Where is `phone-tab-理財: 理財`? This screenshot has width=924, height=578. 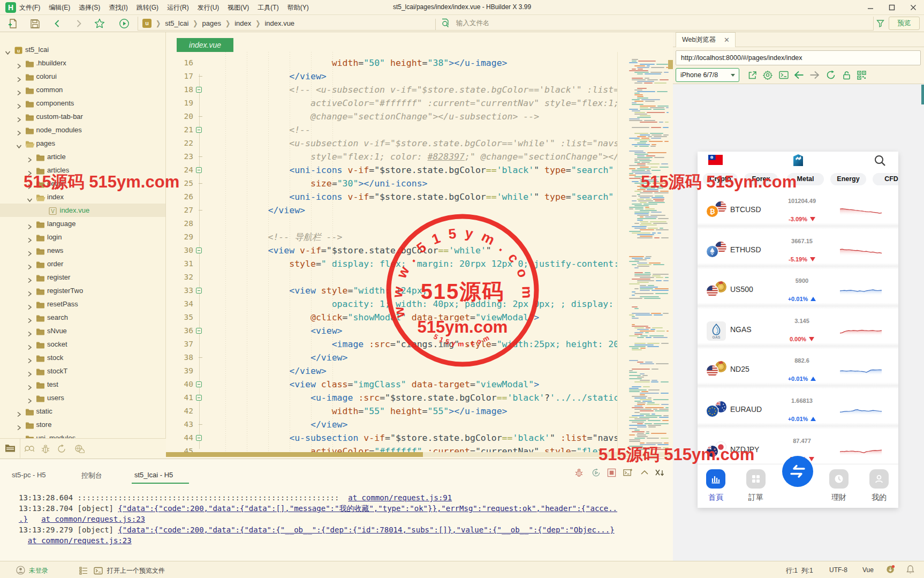
phone-tab-理財: 理財 is located at coordinates (839, 486).